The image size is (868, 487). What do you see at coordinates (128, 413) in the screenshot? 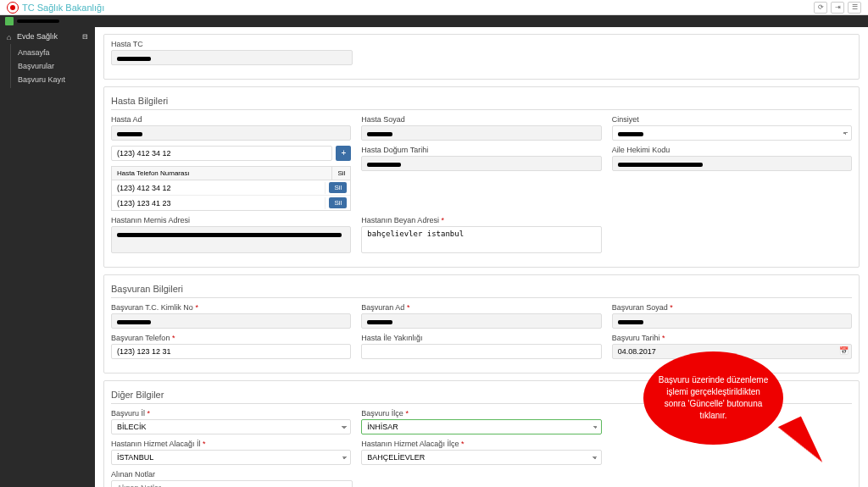
I see `basvuru-il-label: Başvuru İl` at bounding box center [128, 413].